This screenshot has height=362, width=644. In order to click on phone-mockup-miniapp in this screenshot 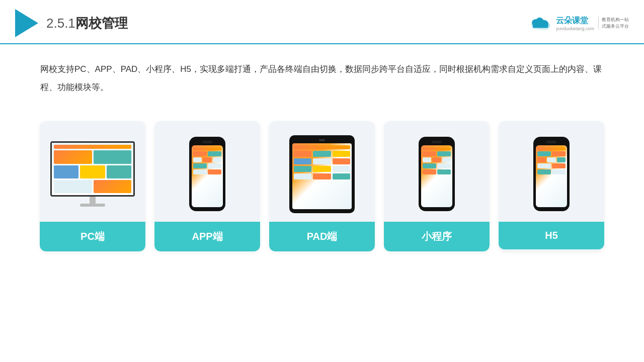, I will do `click(437, 174)`.